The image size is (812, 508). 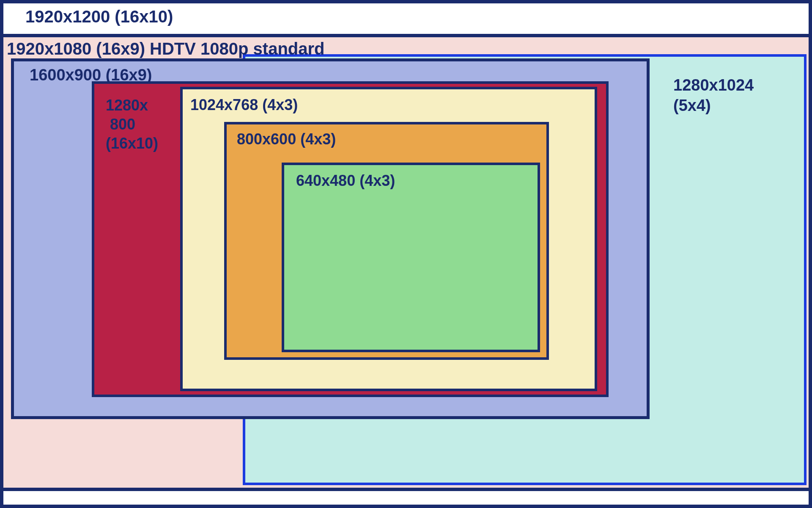 What do you see at coordinates (346, 180) in the screenshot?
I see `resolution-label-640x480: 640x480 (4x3)` at bounding box center [346, 180].